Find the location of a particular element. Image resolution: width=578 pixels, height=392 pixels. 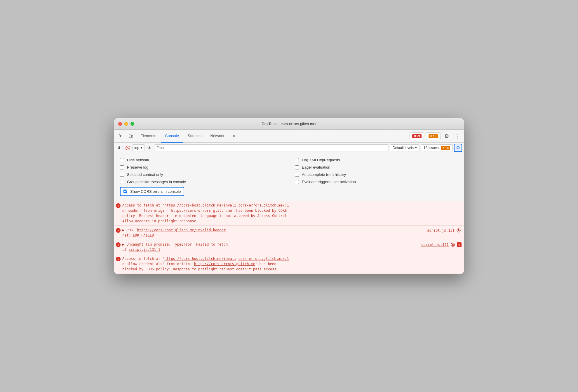

main-toolbar: Elements Console Sources Network » ✕ 53 is located at coordinates (289, 136).